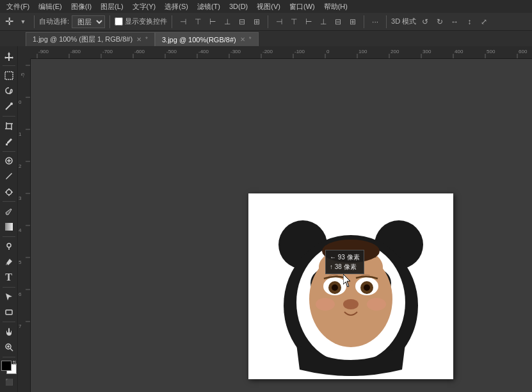  What do you see at coordinates (300, 51) in the screenshot?
I see `svg-text: -100` at bounding box center [300, 51].